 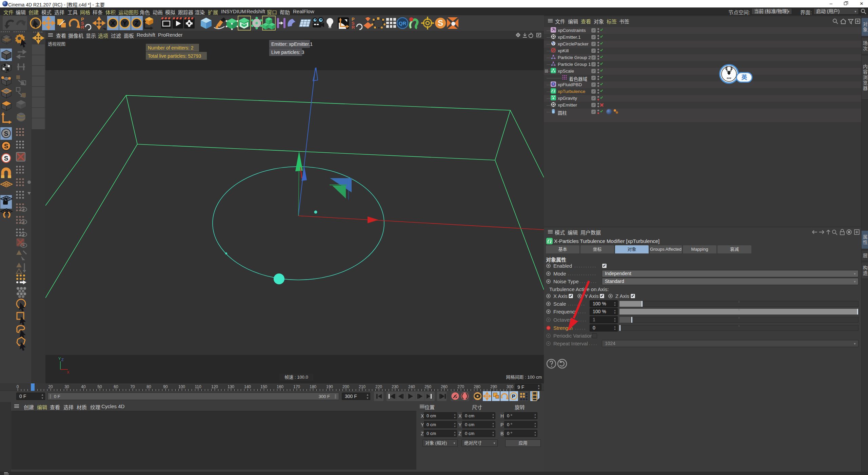 What do you see at coordinates (296, 377) in the screenshot?
I see `svg-text: 帧速 : 100.0` at bounding box center [296, 377].